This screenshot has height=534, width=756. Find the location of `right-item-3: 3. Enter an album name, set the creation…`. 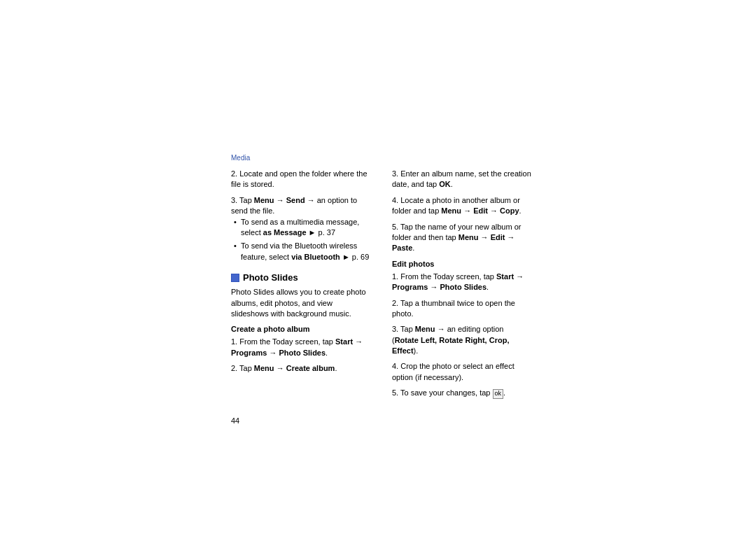

right-item-3: 3. Enter an album name, set the creation… is located at coordinates (462, 179).